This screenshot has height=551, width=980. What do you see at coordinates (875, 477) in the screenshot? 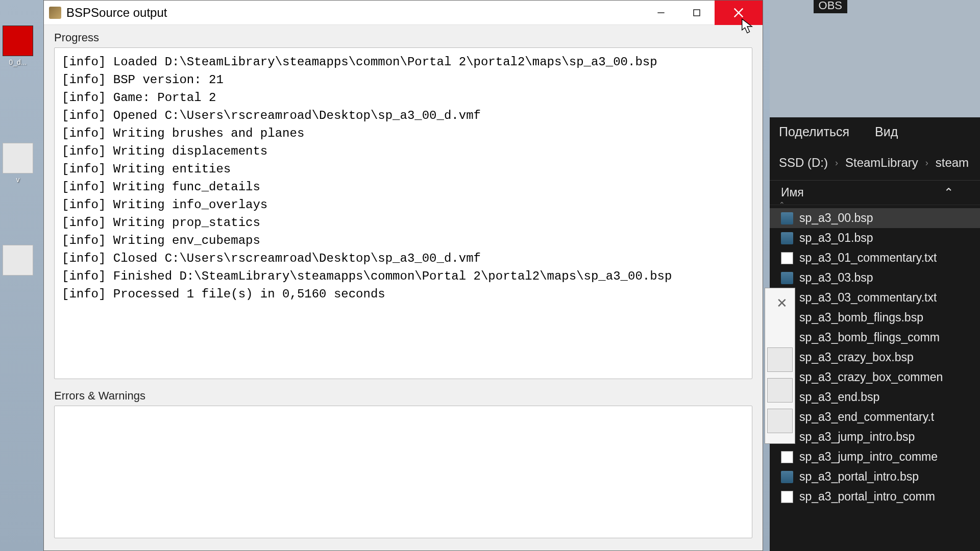
I see `file-row: sp_a3_portal_intro.bsp` at bounding box center [875, 477].